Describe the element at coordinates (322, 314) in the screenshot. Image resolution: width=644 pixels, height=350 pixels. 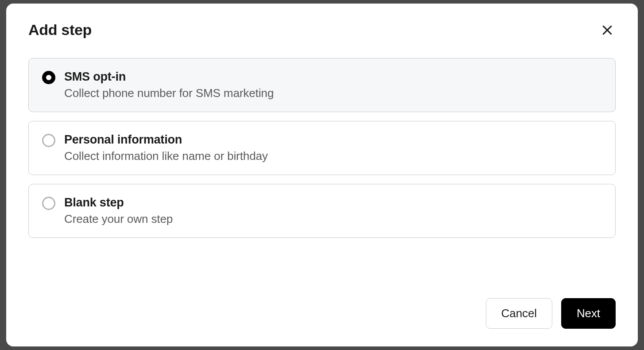
I see `modal-footer: Cancel Next` at that location.